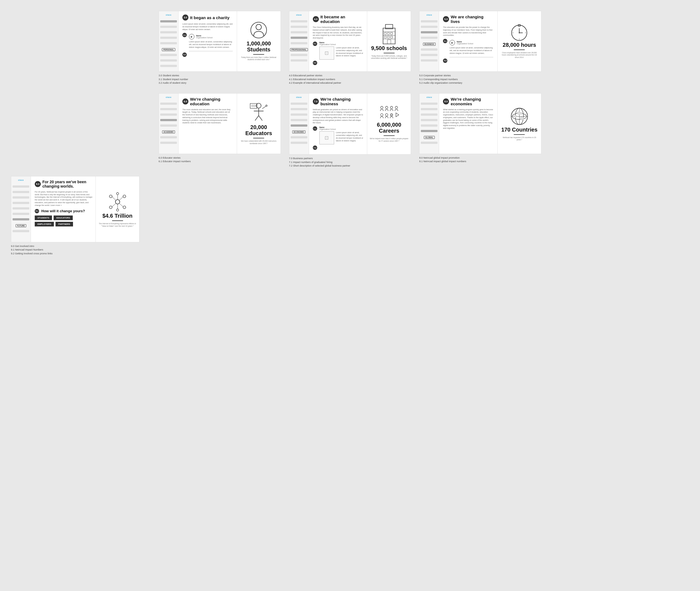 The width and height of the screenshot is (700, 591). What do you see at coordinates (350, 124) in the screenshot?
I see `card-5: cisco ECONOMIC 7.0 We're changing busine…` at bounding box center [350, 124].